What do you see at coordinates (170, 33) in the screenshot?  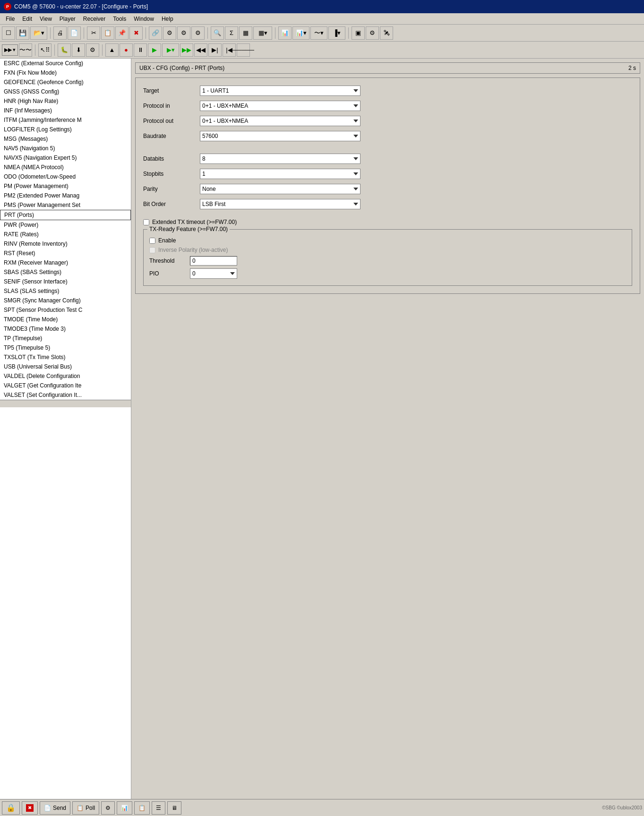 I see `config1-button: ⚙` at bounding box center [170, 33].